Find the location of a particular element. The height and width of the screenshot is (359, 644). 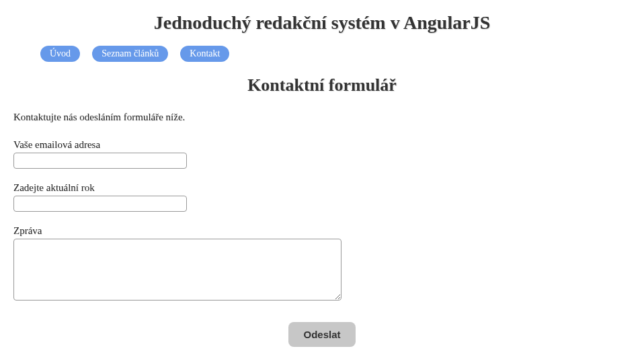

instructions-text: Kontaktujte nás odesláním formuláře níže… is located at coordinates (322, 117).